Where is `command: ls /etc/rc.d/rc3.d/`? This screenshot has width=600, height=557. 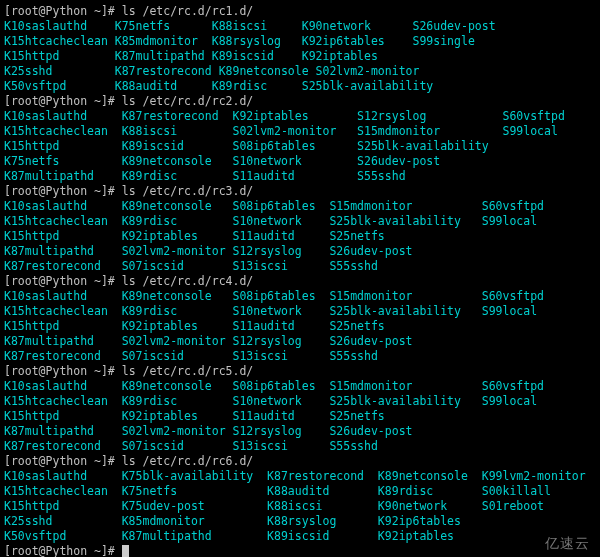
command: ls /etc/rc.d/rc3.d/ is located at coordinates (188, 191).